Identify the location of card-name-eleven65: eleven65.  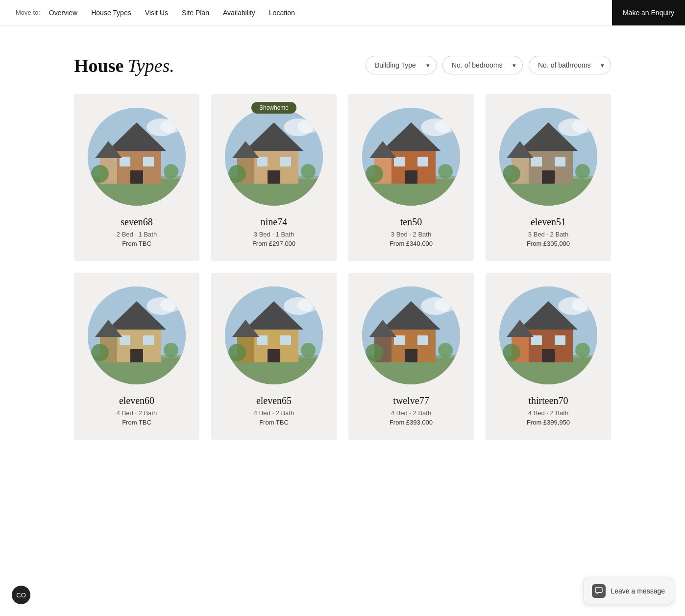
(274, 401).